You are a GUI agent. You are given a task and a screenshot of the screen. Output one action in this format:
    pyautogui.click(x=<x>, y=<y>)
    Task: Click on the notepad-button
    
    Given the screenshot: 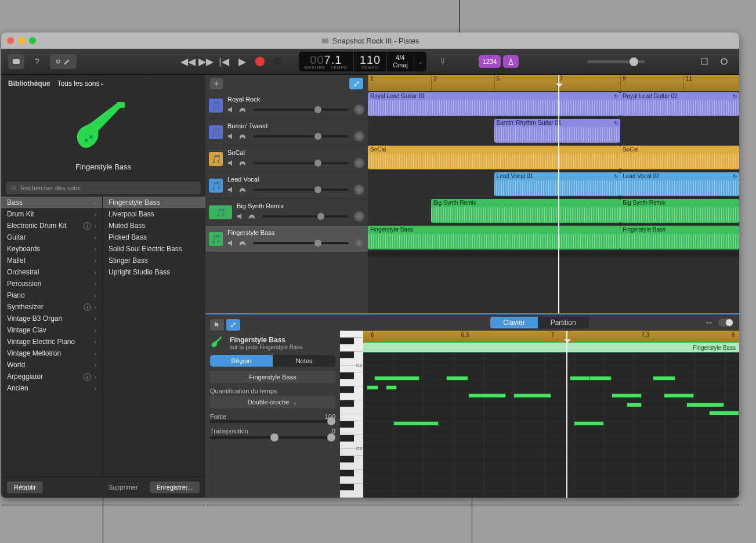 What is the action you would take?
    pyautogui.click(x=704, y=61)
    